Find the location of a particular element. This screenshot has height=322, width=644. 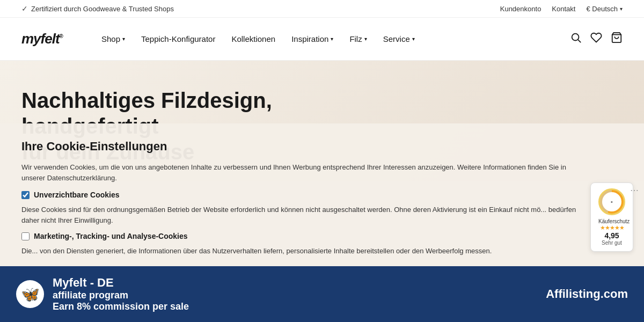

filz-chevron-icon: ▾ is located at coordinates (366, 39).